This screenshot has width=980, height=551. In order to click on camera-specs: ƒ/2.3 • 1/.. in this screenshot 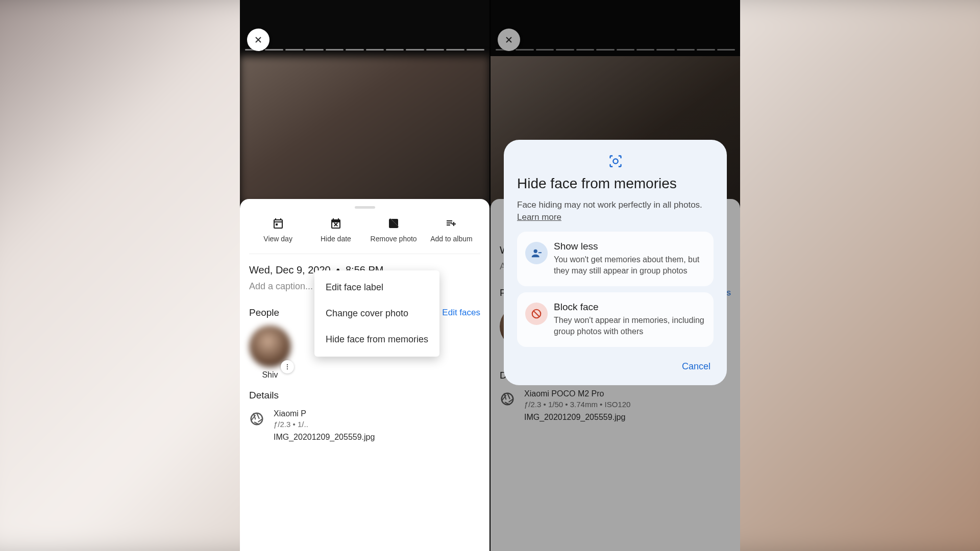, I will do `click(291, 424)`.